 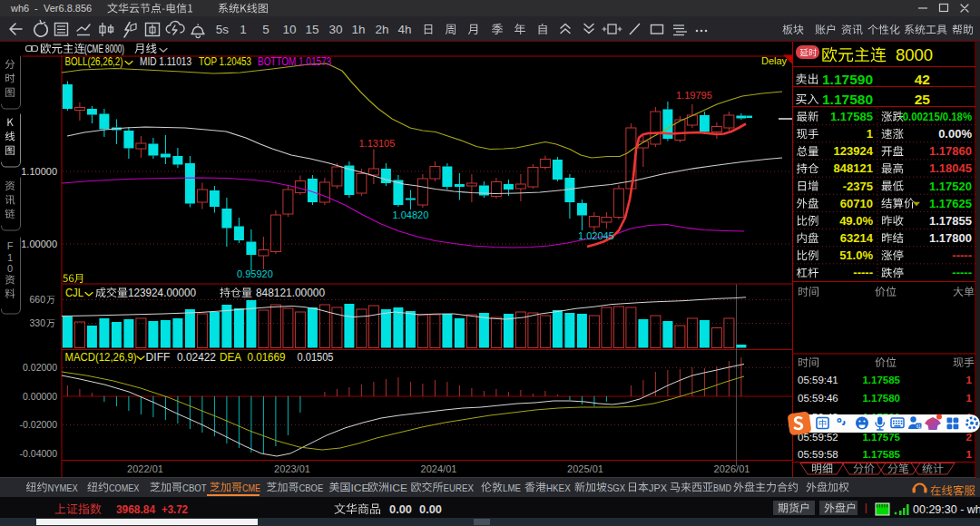 I want to click on svg-text: Ver6.8.856, so click(x=67, y=8).